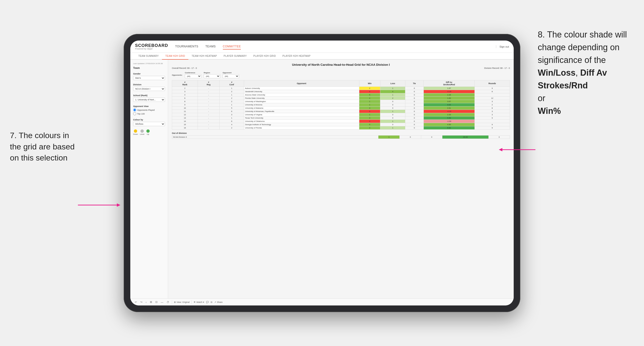 The width and height of the screenshot is (644, 346). What do you see at coordinates (492, 128) in the screenshot?
I see `cell-rounds: 9` at bounding box center [492, 128].